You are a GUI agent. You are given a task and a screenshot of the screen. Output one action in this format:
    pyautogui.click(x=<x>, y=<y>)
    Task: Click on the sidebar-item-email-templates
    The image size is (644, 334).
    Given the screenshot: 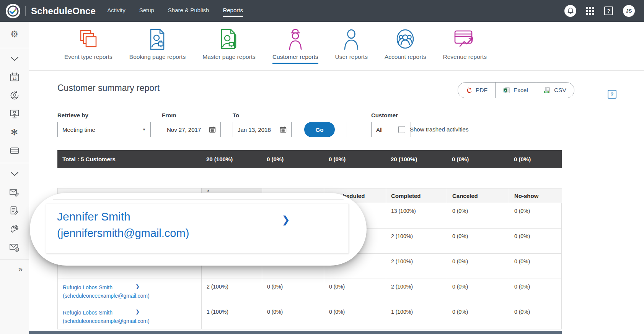 What is the action you would take?
    pyautogui.click(x=15, y=192)
    